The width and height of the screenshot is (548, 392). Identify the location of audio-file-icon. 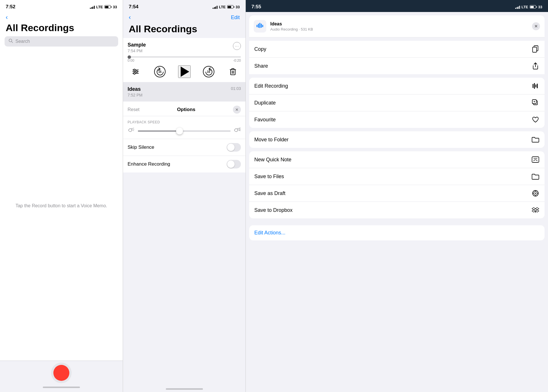
(260, 26).